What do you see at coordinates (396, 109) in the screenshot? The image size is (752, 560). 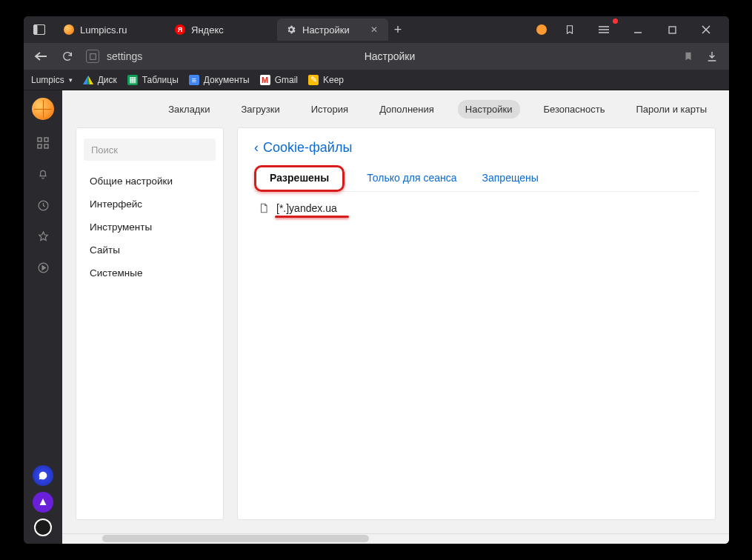 I see `settings-topnav: Закладки Загрузки История Дополнения Нас…` at bounding box center [396, 109].